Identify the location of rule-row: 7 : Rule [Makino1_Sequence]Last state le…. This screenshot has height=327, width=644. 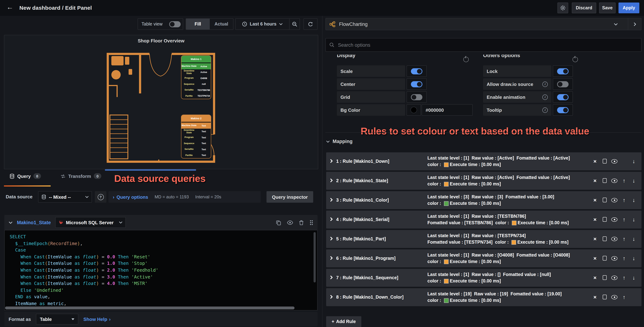
(484, 278).